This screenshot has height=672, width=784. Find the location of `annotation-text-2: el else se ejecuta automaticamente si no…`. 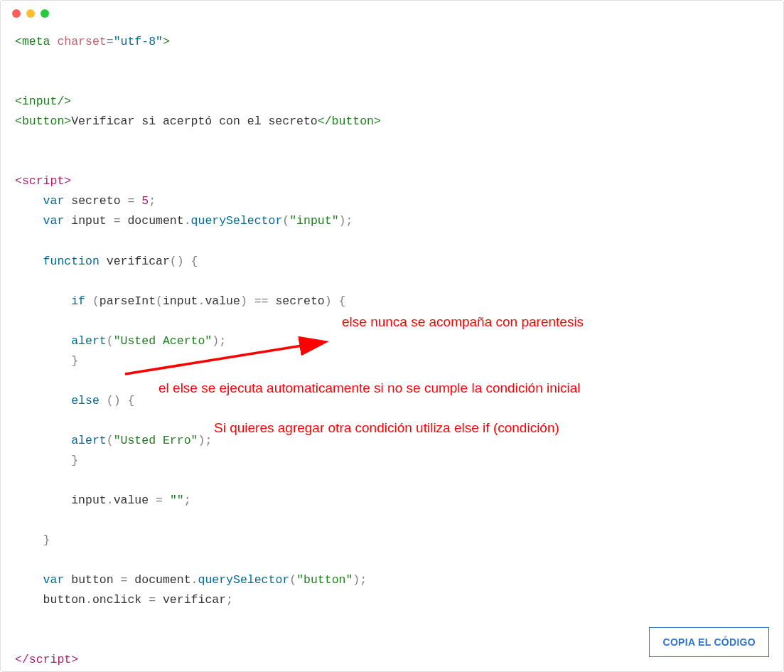

annotation-text-2: el else se ejecuta automaticamente si no… is located at coordinates (370, 388).